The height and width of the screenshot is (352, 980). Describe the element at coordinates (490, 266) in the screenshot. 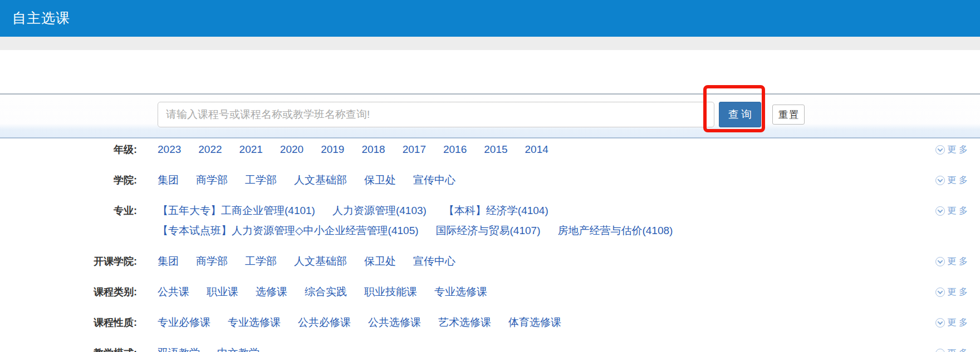

I see `filter-row: 开课学院: 集团商学部工学部人文基础部保卫处宣传中心 更多` at that location.